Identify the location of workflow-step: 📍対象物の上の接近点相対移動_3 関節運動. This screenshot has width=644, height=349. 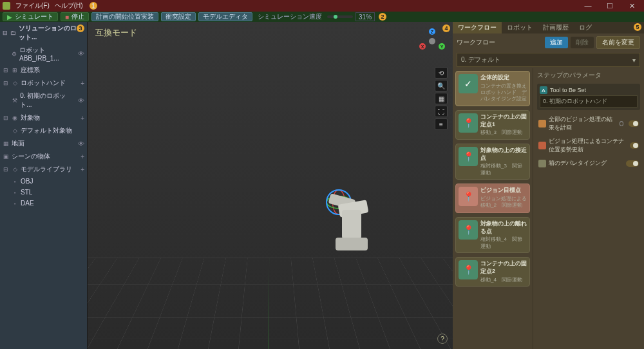
(493, 162).